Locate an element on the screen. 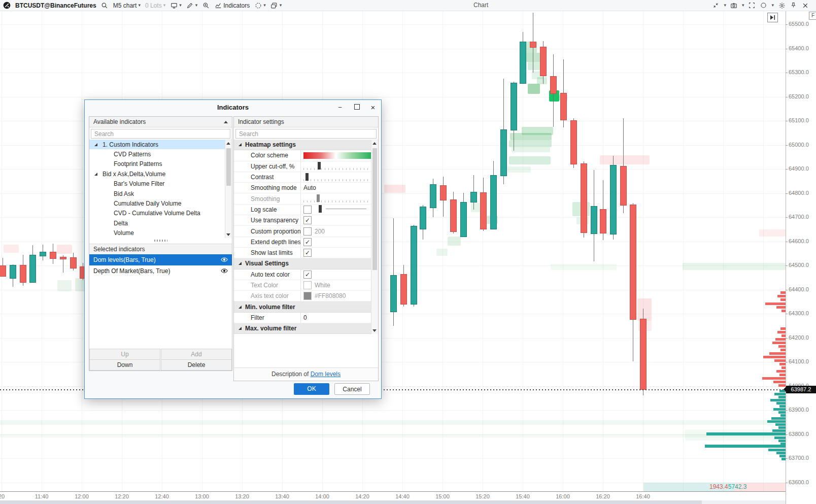 This screenshot has width=816, height=504. available-search-input is located at coordinates (160, 134).